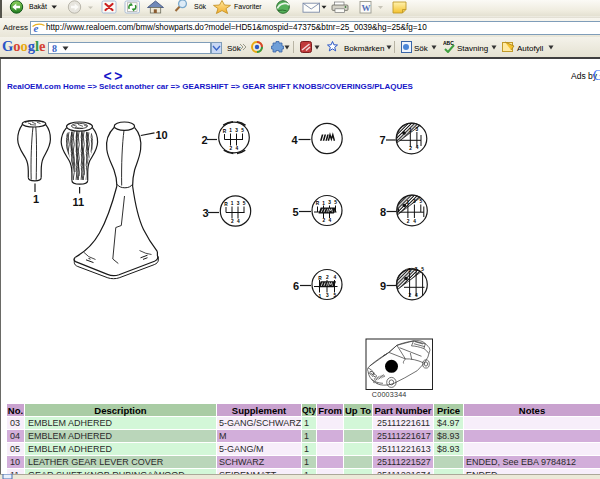 Image resolution: width=600 pixels, height=479 pixels. What do you see at coordinates (390, 394) in the screenshot?
I see `svg-text: C0003344` at bounding box center [390, 394].